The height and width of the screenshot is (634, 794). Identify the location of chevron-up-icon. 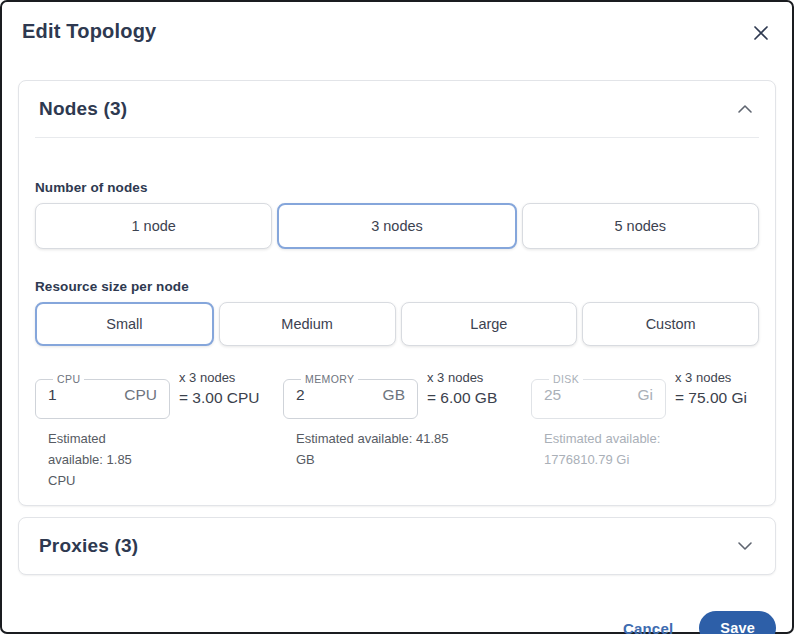
(745, 109).